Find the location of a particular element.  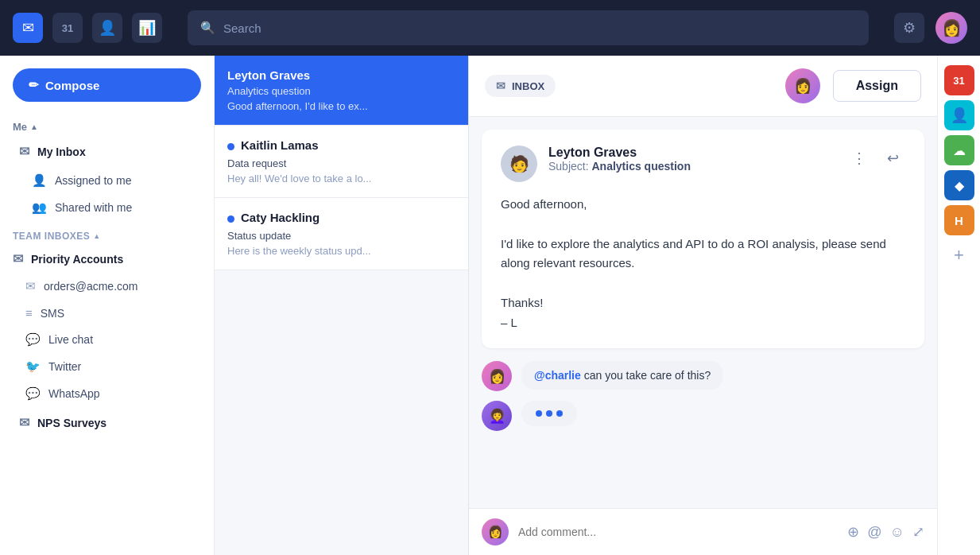

sender-name: Leyton Graves is located at coordinates (691, 153).